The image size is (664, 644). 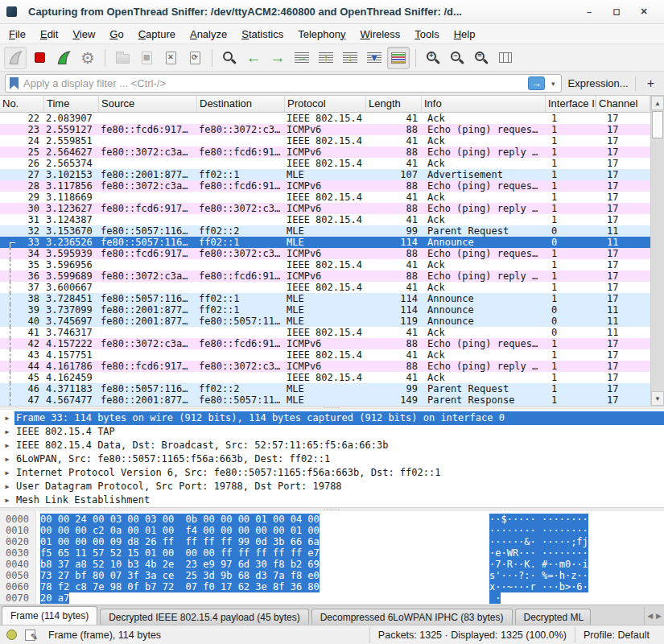 What do you see at coordinates (332, 242) in the screenshot?
I see `packet-row: 333.236526fe80::5057:116…ff02::1MLE114An…` at bounding box center [332, 242].